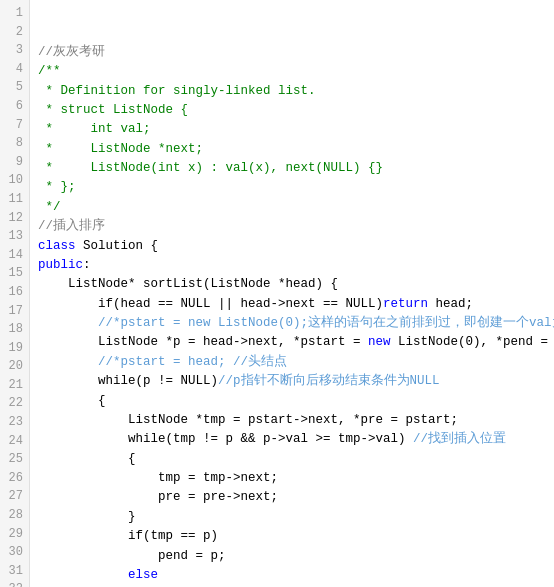  I want to click on line-number: 4, so click(16, 70).